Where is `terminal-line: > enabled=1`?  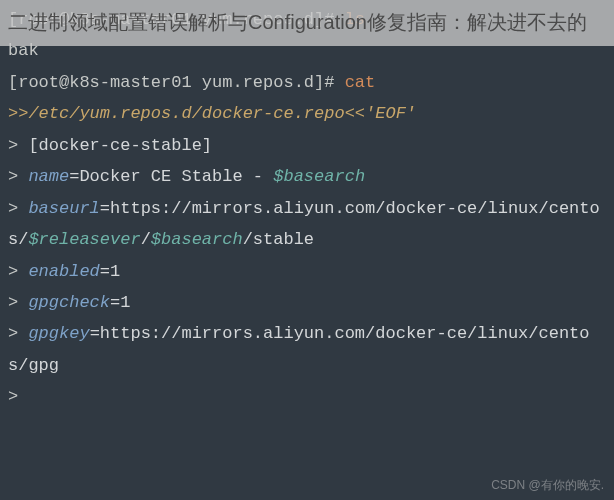 terminal-line: > enabled=1 is located at coordinates (307, 272).